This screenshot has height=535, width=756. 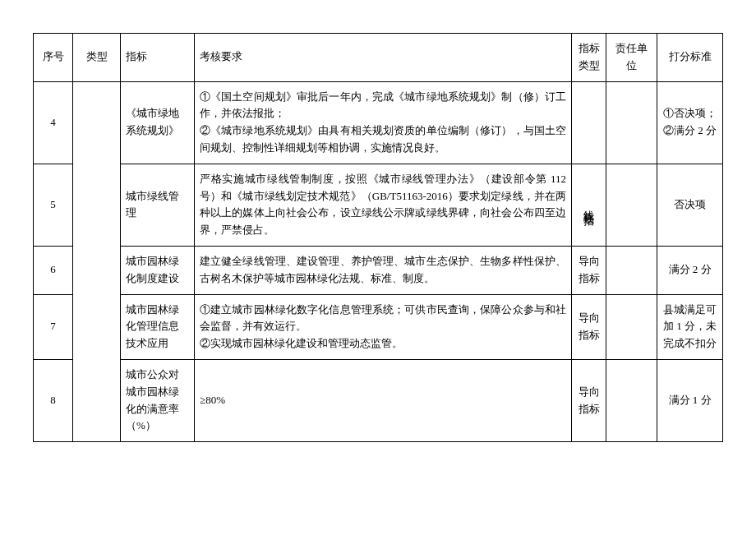 What do you see at coordinates (378, 58) in the screenshot?
I see `table-header-row: 序号 类型 指标 考核要求 指标类型 责任单位 打分标准` at bounding box center [378, 58].